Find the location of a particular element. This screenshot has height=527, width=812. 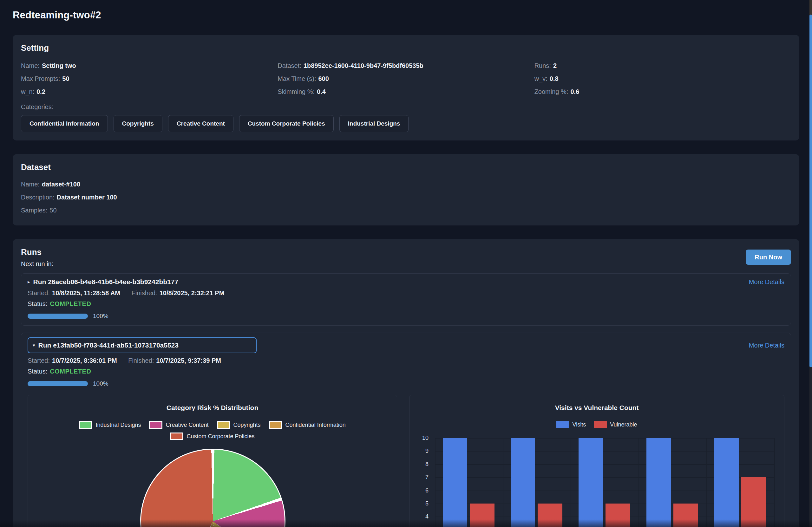

dataset-field-samples: Samples:50 is located at coordinates (406, 210).